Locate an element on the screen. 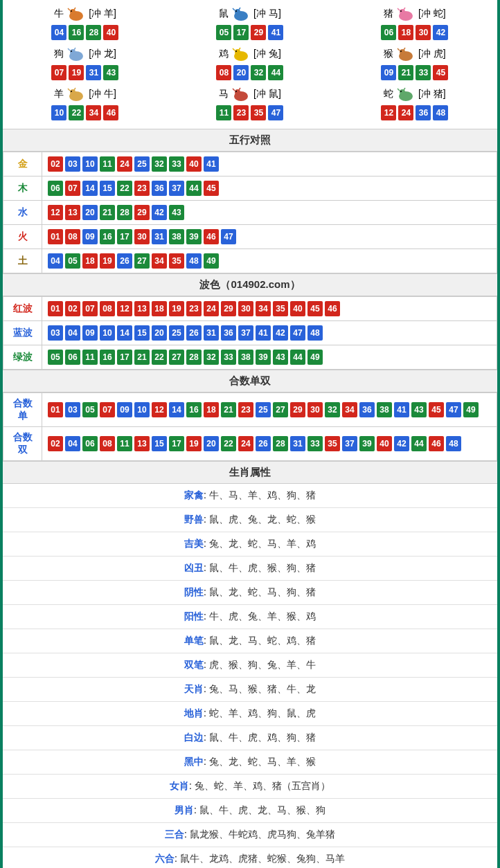 The image size is (500, 868). attribute-label: 家禽 is located at coordinates (194, 495).